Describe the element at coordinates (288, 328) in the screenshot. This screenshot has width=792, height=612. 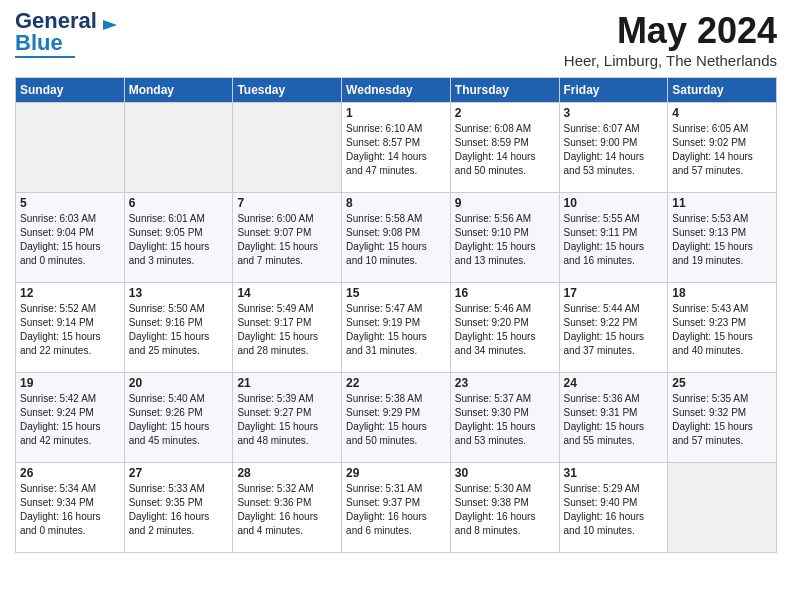
I see `calendar-cell: 14Sunrise: 5:49 AM Sunset: 9:17 PM Dayli…` at that location.